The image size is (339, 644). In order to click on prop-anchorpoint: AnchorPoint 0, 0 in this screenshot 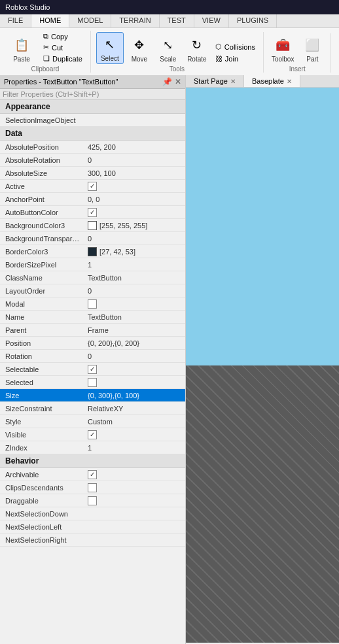, I will do `click(93, 199)`.